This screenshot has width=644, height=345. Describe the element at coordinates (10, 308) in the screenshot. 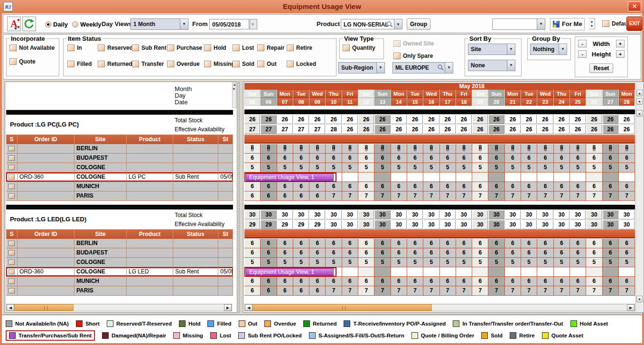

I see `scroll-left-icon: ◀` at that location.